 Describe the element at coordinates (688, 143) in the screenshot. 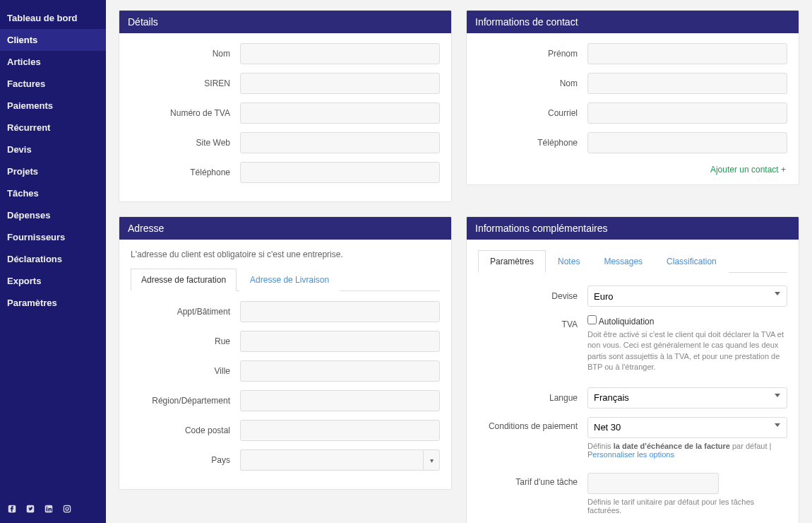

I see `input-contact-tel` at that location.